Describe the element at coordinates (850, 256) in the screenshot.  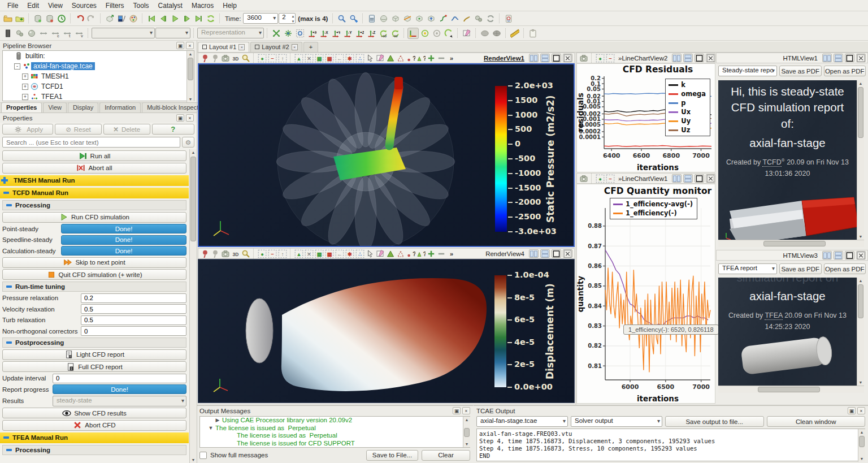
I see `maximize-view-button` at that location.